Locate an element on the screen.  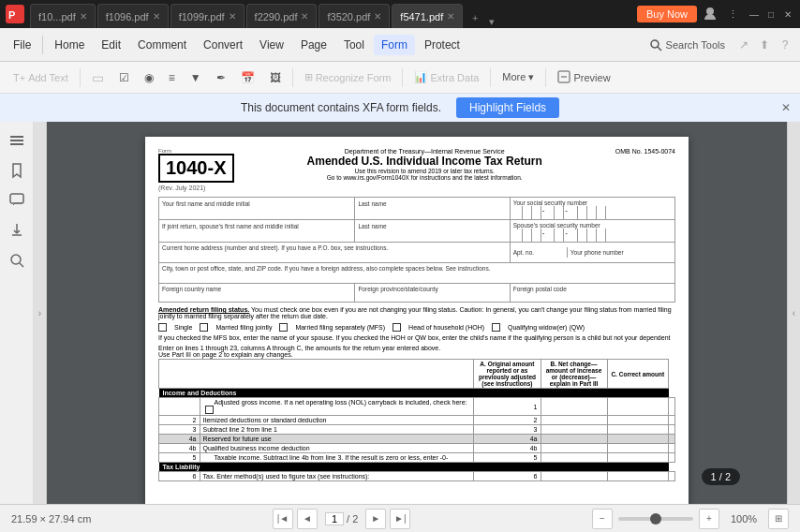
menu-view: View is located at coordinates (272, 45).